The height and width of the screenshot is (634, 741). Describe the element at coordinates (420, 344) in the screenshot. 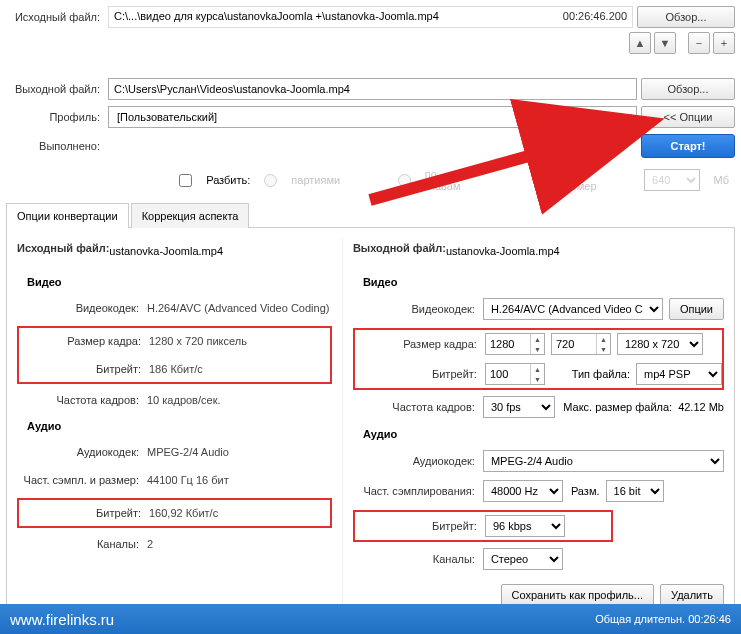

I see `r-frame-label: Размер кадра:` at that location.